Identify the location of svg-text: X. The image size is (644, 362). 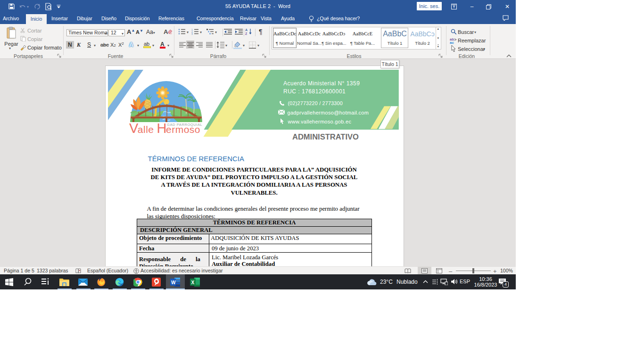
(193, 283).